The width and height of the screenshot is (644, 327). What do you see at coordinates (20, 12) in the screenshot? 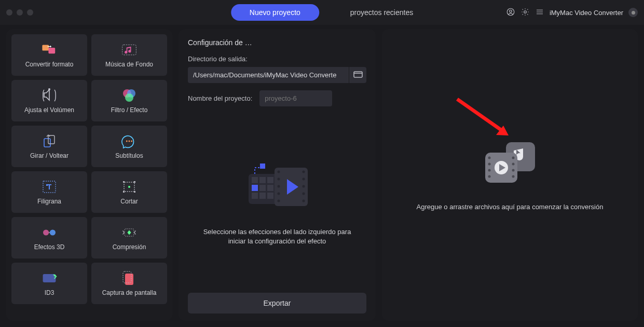
I see `window-controls` at bounding box center [20, 12].